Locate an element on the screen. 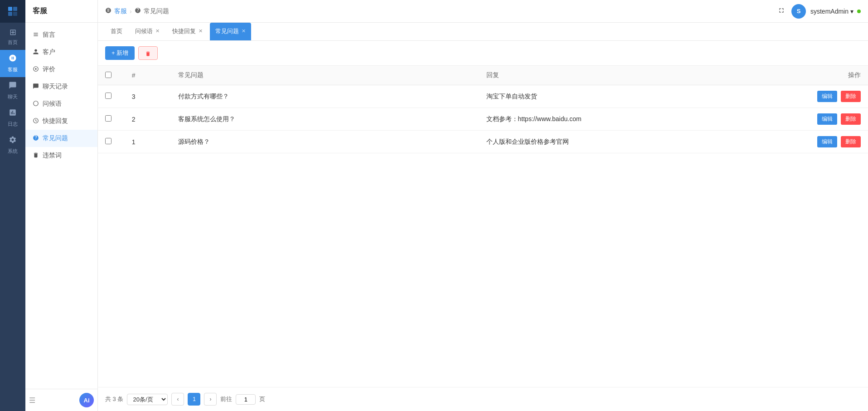 This screenshot has width=868, height=411. prev-page-button: ‹ is located at coordinates (178, 399).